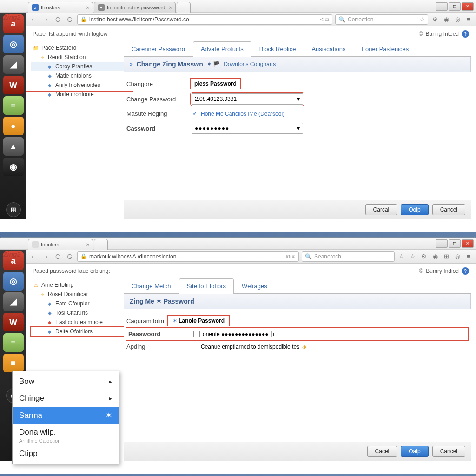  What do you see at coordinates (206, 286) in the screenshot?
I see `tab-sitetoefotiors: Site to Efotiors` at bounding box center [206, 286].